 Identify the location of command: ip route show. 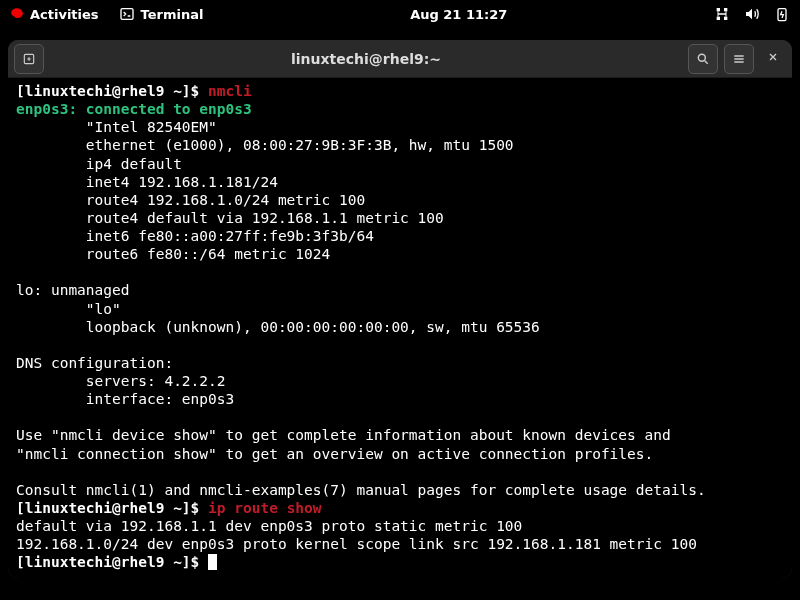
(265, 508).